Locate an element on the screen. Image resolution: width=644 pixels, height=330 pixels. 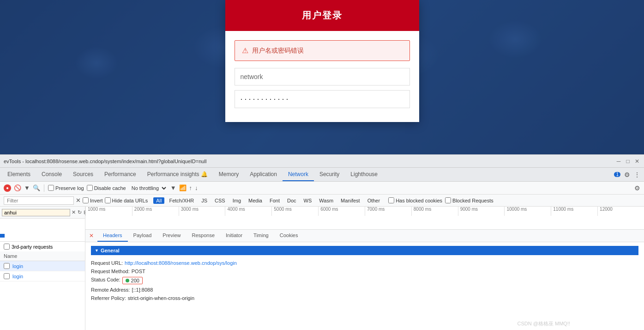
password-dots: ············ is located at coordinates (265, 99).